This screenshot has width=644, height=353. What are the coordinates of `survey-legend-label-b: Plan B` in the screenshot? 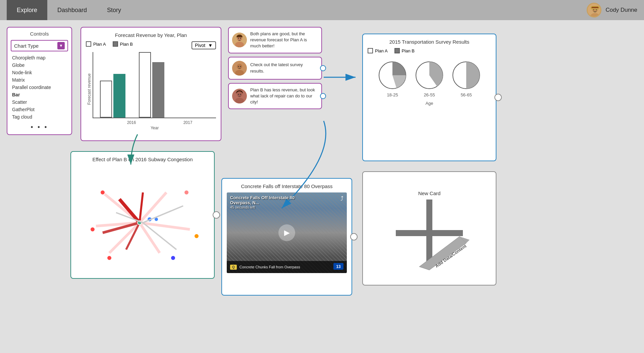 It's located at (408, 51).